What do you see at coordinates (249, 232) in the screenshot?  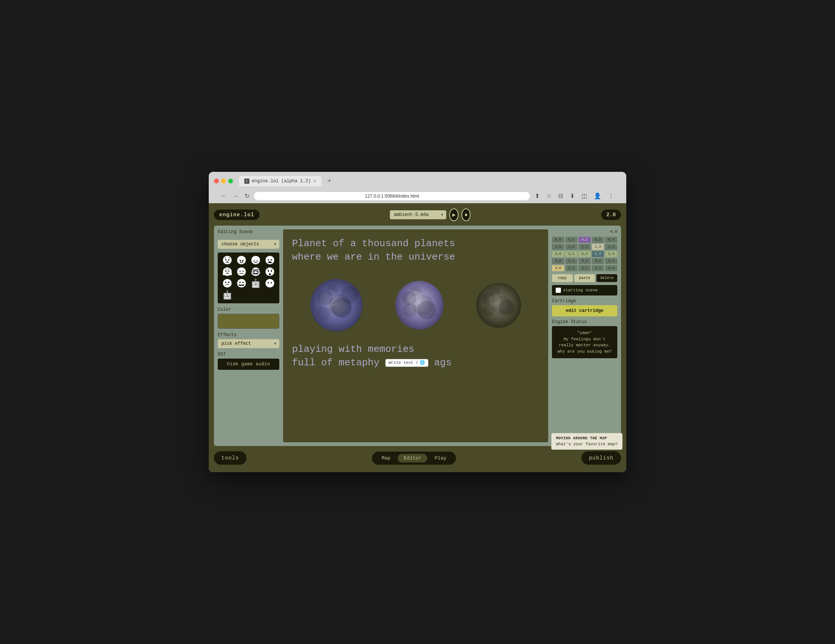 I see `scene-header: Editing Scene` at bounding box center [249, 232].